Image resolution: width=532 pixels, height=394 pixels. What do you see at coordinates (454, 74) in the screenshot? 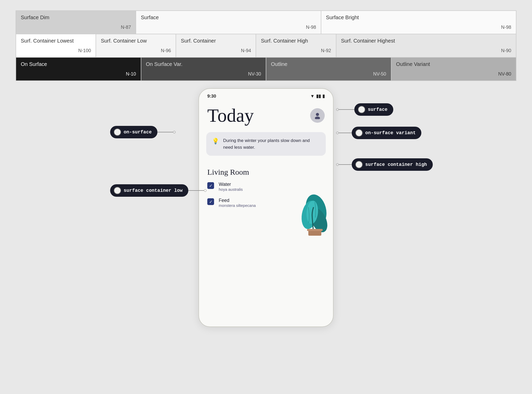
I see `outline-variant-value: NV-80` at bounding box center [454, 74].